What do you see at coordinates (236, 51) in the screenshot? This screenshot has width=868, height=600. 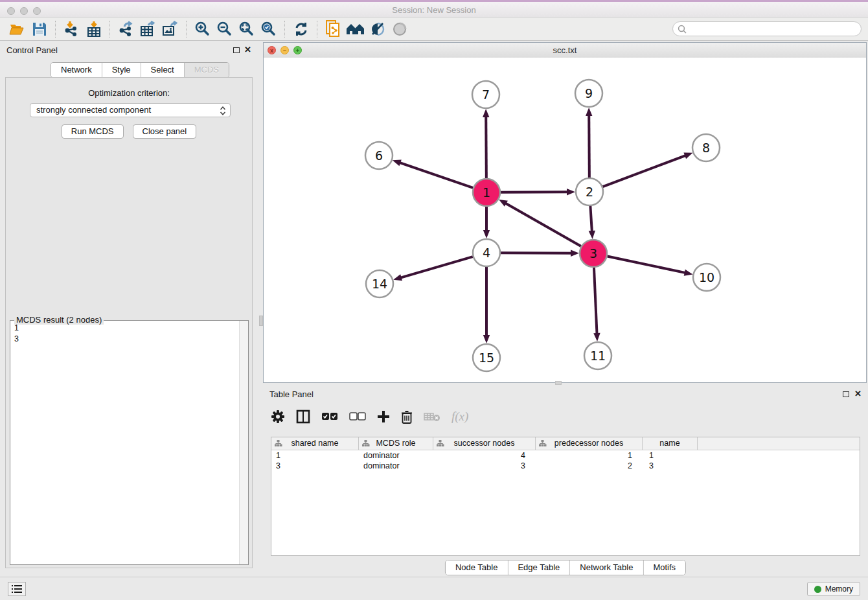 I see `float-panel-icon` at bounding box center [236, 51].